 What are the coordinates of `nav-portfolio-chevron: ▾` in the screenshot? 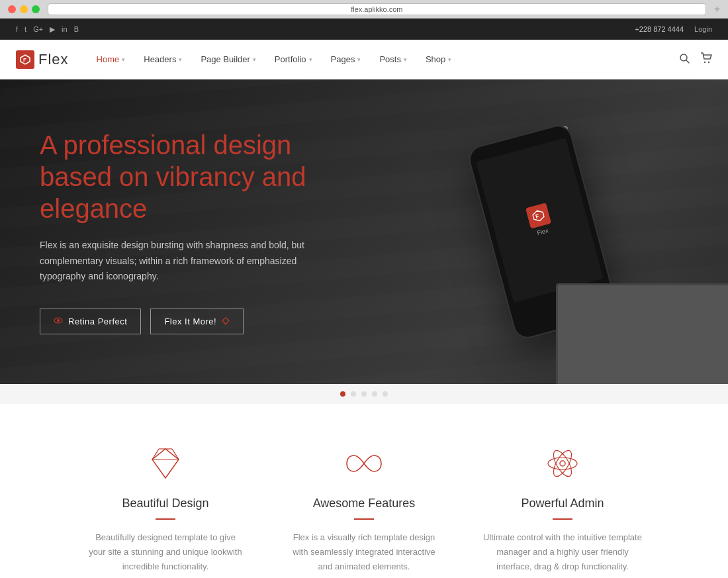 It's located at (311, 60).